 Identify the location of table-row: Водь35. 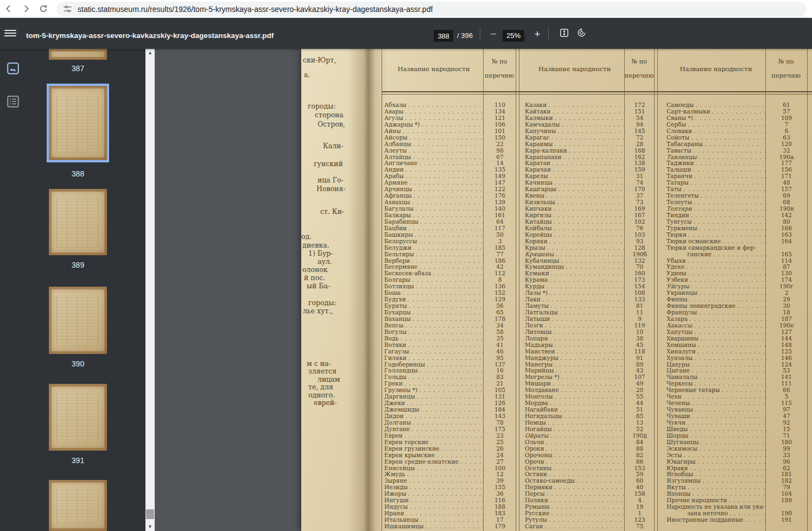
(450, 339).